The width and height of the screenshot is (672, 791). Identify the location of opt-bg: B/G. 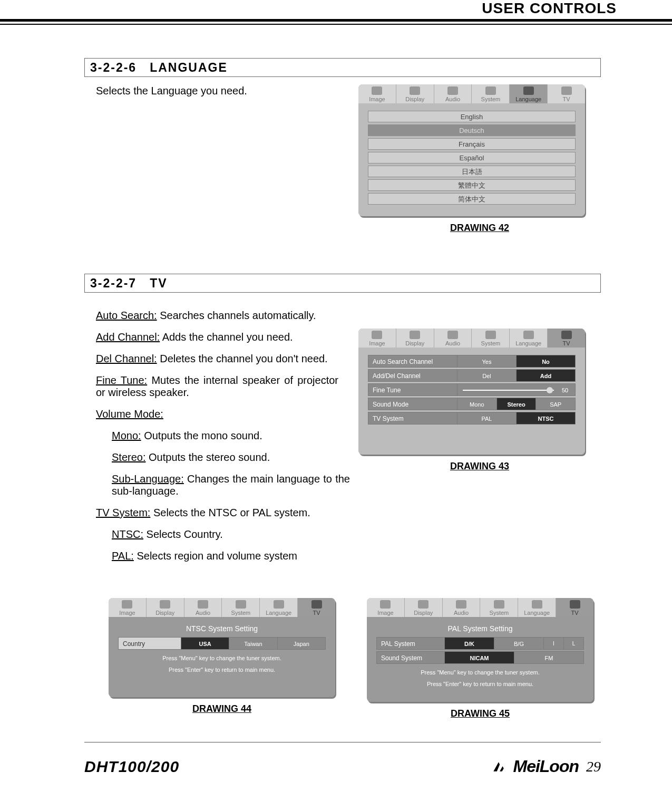
(519, 643).